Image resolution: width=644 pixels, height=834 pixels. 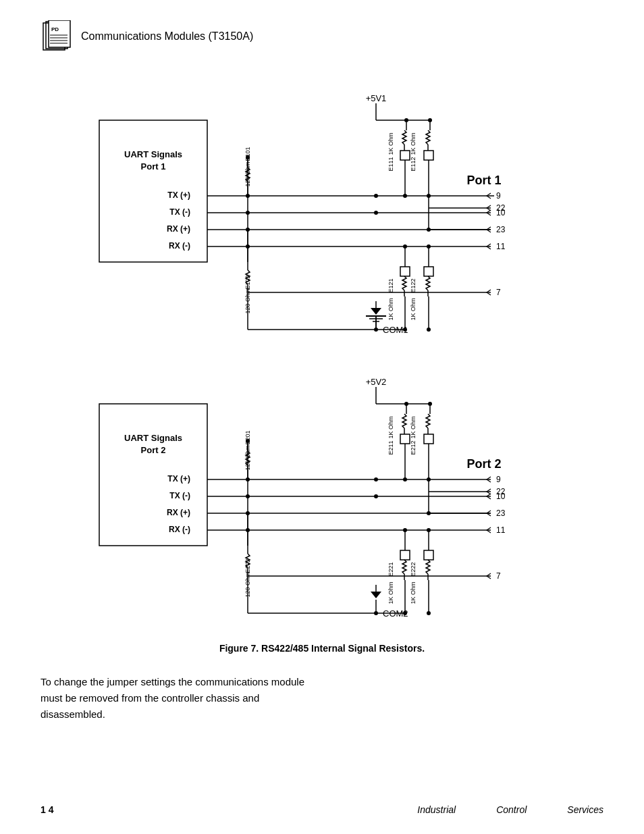 I want to click on svg-text: E212, so click(x=413, y=447).